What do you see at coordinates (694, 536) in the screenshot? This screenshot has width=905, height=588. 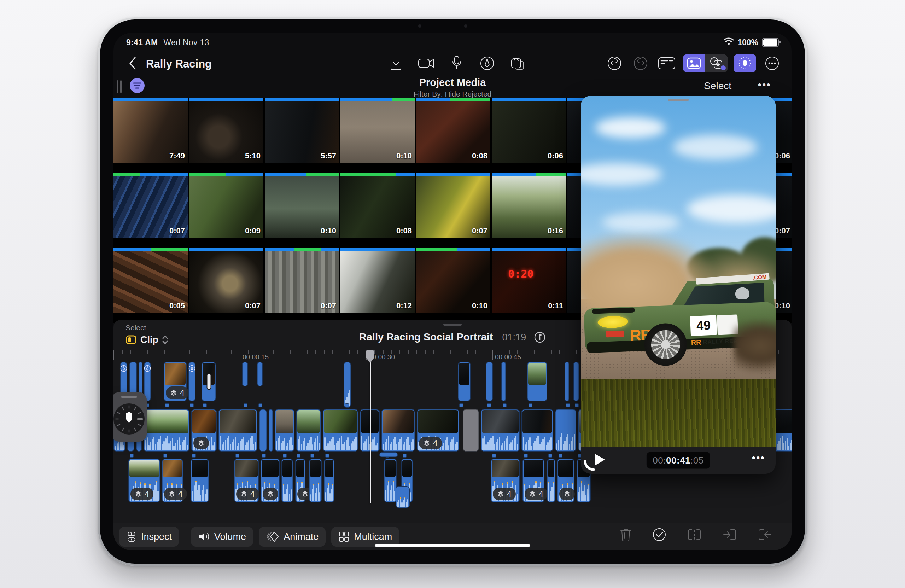 I see `blade-icon` at bounding box center [694, 536].